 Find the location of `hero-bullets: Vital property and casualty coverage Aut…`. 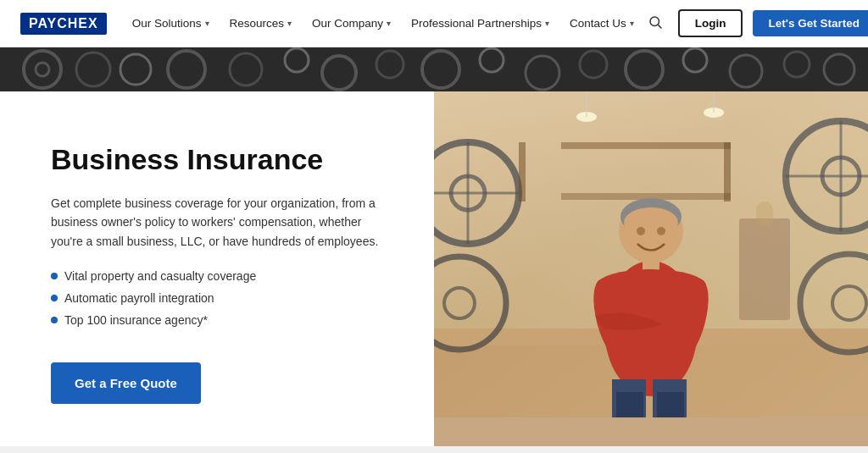

hero-bullets: Vital property and casualty coverage Aut… is located at coordinates (217, 302).